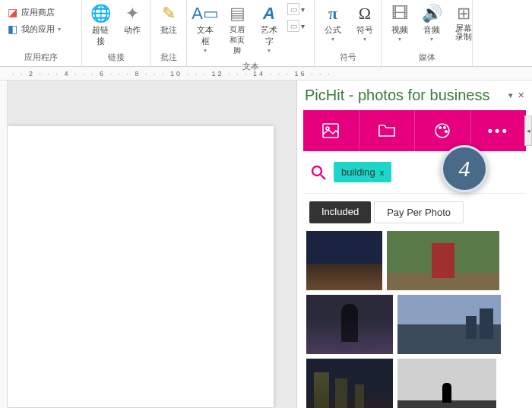 Image resolution: width=532 pixels, height=408 pixels. I want to click on textbox-label: 文本框, so click(205, 36).